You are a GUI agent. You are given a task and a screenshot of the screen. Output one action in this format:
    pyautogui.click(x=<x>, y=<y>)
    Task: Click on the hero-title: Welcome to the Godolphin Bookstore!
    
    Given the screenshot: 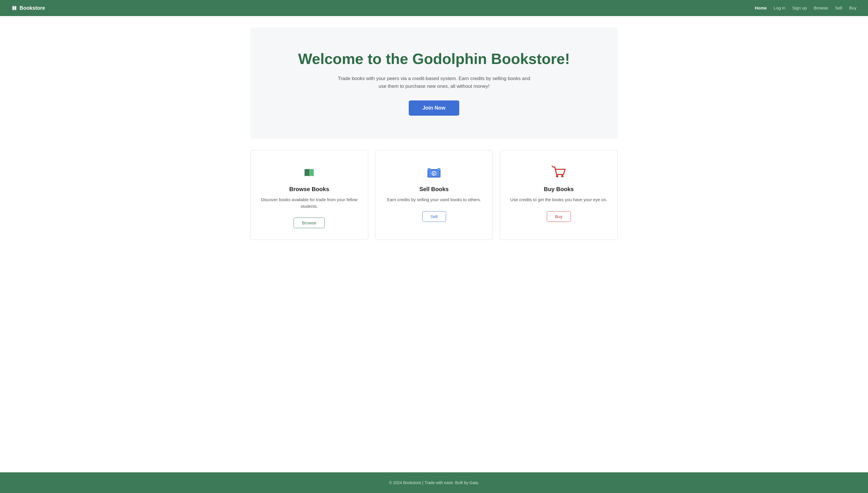 What is the action you would take?
    pyautogui.click(x=434, y=59)
    